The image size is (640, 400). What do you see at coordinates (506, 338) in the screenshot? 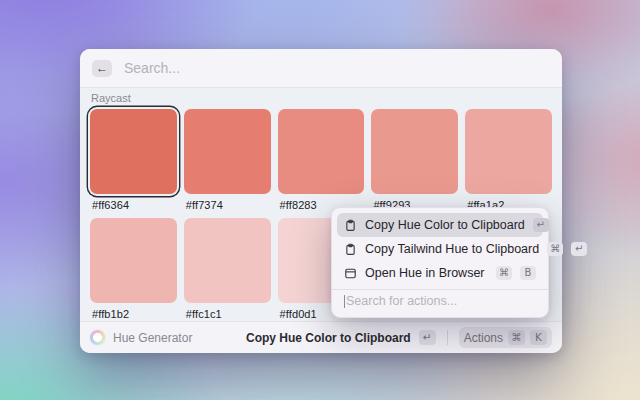
I see `actions-button: Actions ⌘ K` at bounding box center [506, 338].